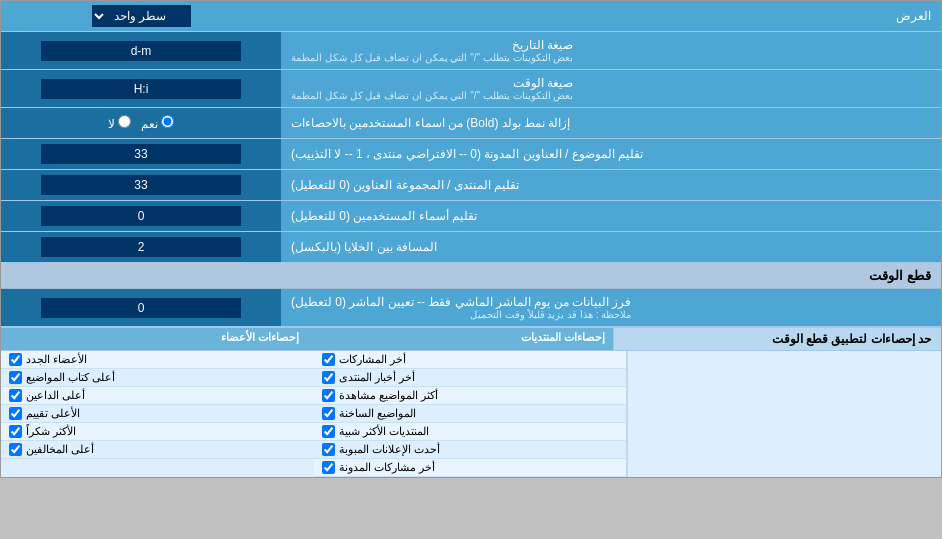  I want to click on topics-per-page-input-cell, so click(141, 154).